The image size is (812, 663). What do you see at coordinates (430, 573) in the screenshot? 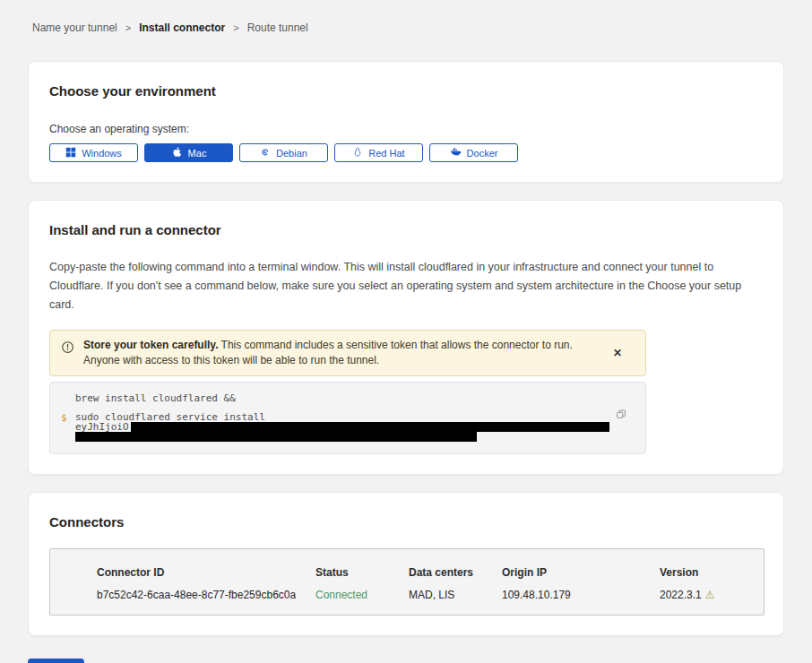
I see `table-header-row: Connector ID Status Data centers Origin …` at bounding box center [430, 573].